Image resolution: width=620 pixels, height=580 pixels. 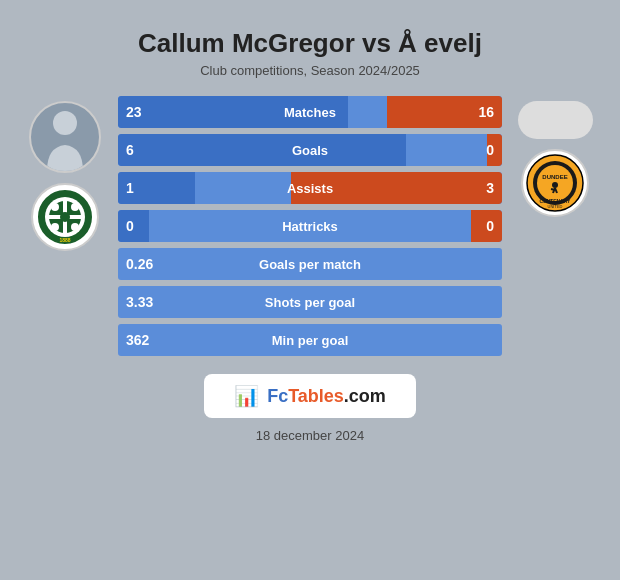 I want to click on matches-label: Matches, so click(x=310, y=112).